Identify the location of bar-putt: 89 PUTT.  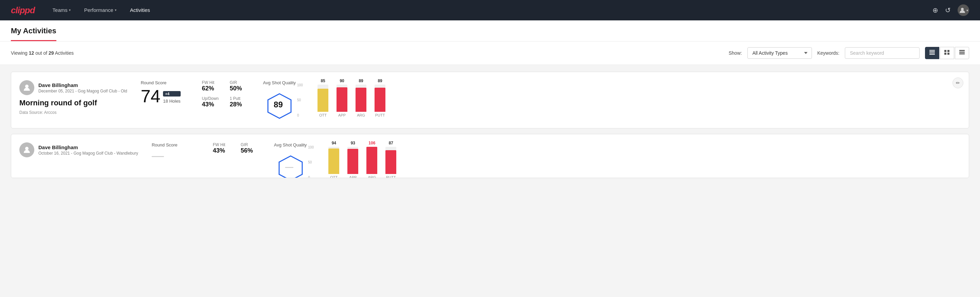
(380, 98).